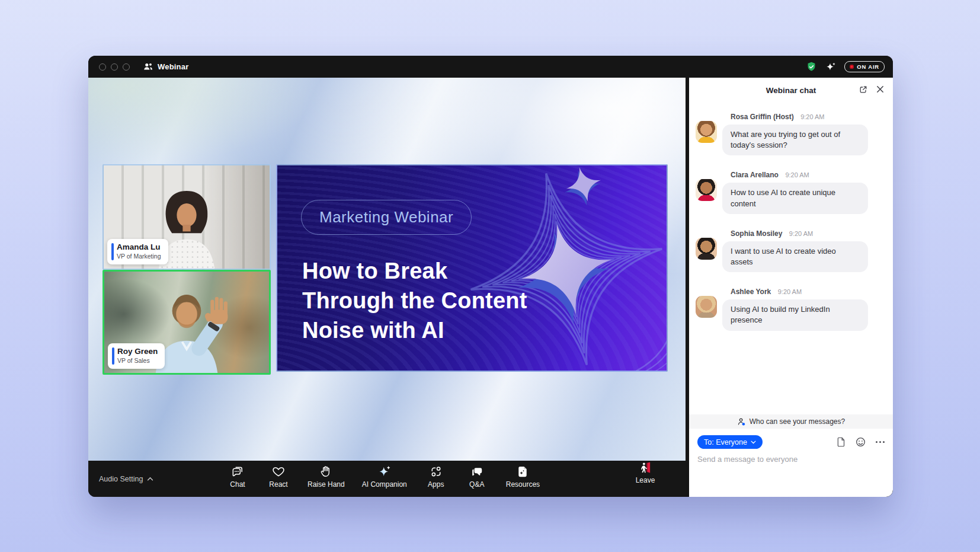  Describe the element at coordinates (485, 330) in the screenshot. I see `slide-title-line: Noise with AI` at that location.